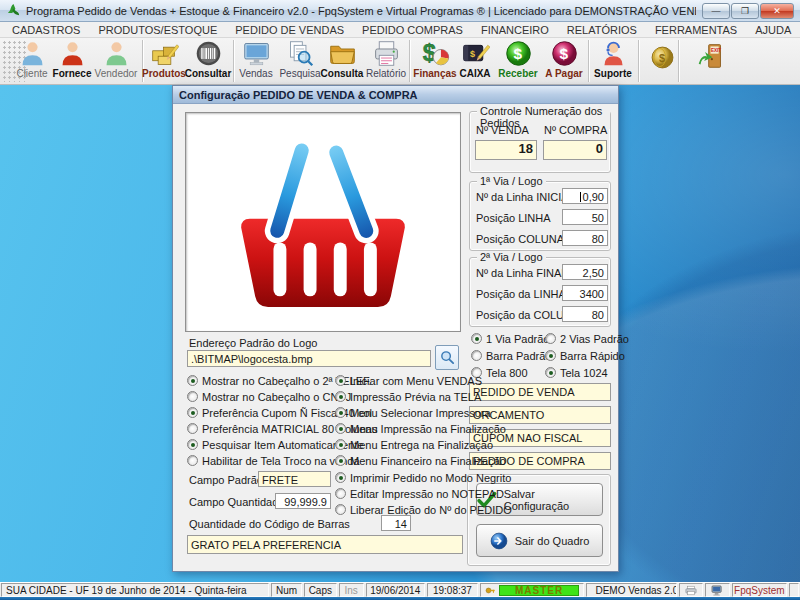 Image resolution: width=800 pixels, height=600 pixels. Describe the element at coordinates (585, 356) in the screenshot. I see `radio-barra-rapido: Barra Rápido` at that location.